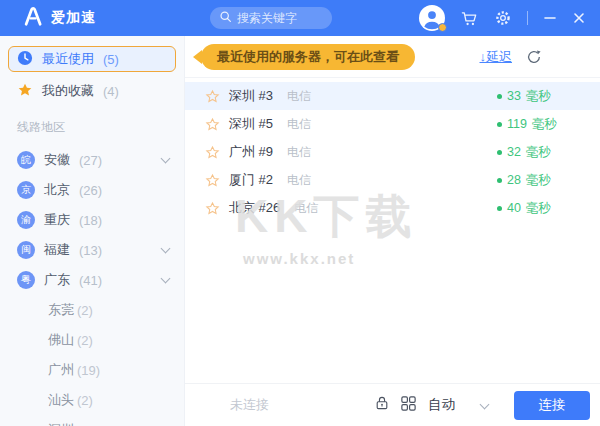 The image size is (600, 426). I want to click on sidebar-city-shantou: 汕头 (2), so click(92, 400).